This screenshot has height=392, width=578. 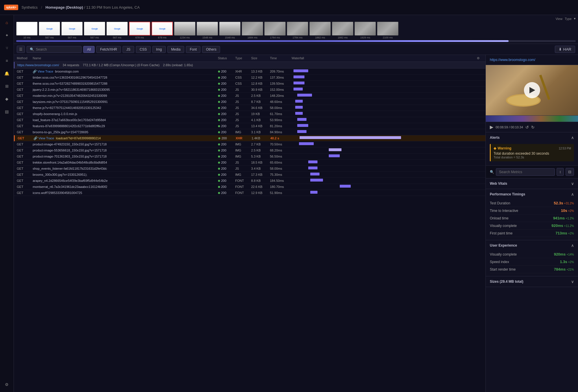 What do you see at coordinates (7, 112) in the screenshot?
I see `sidebar-item-table: ▤` at bounding box center [7, 112].